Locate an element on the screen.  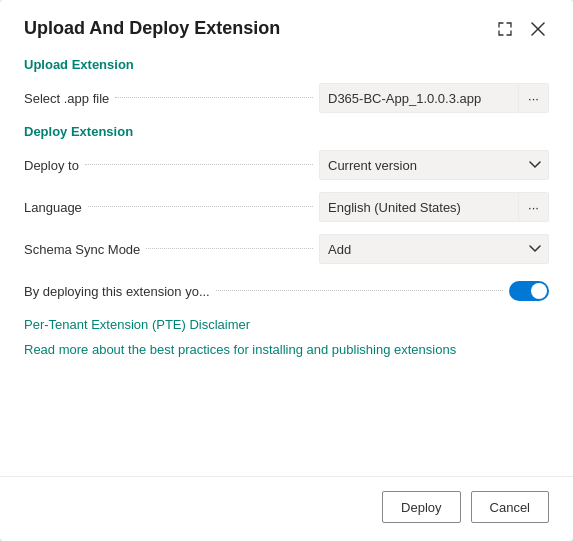
select-app-file-row: Select .app file ··· is located at coordinates (286, 98).